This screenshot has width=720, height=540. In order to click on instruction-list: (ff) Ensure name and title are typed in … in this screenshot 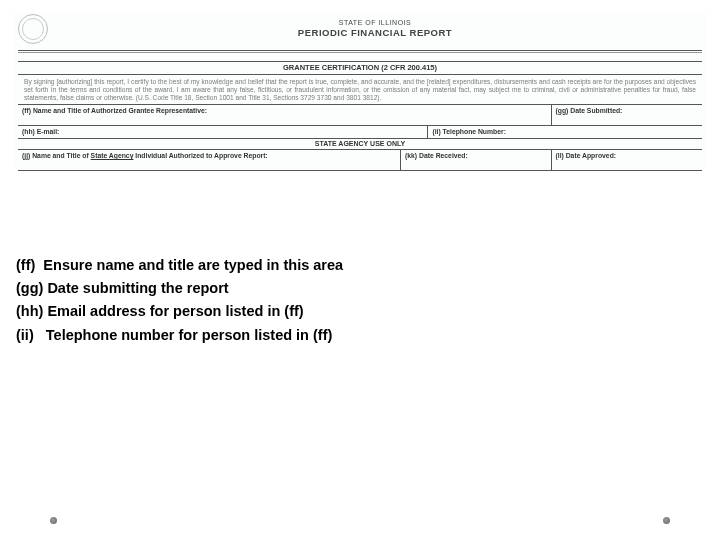, I will do `click(180, 300)`.